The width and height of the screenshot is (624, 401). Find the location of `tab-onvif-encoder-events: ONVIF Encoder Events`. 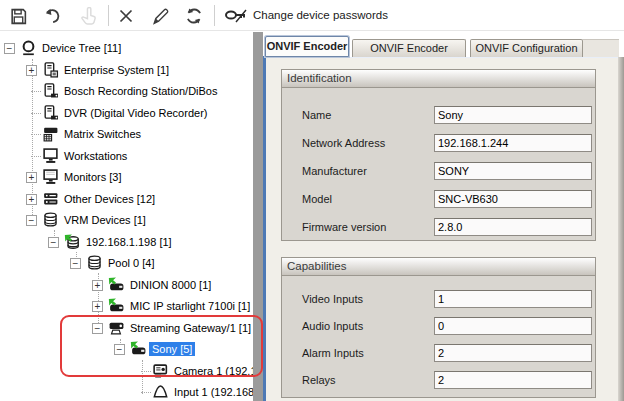

tab-onvif-encoder-events: ONVIF Encoder Events is located at coordinates (409, 48).